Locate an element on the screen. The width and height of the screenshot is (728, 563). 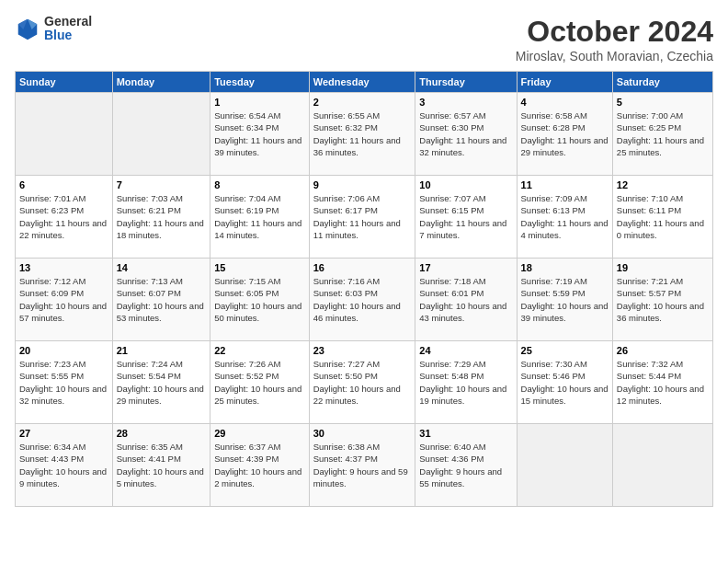
calendar-cell: 16Sunrise: 7:16 AM Sunset: 6:03 PM Dayli… is located at coordinates (362, 300).